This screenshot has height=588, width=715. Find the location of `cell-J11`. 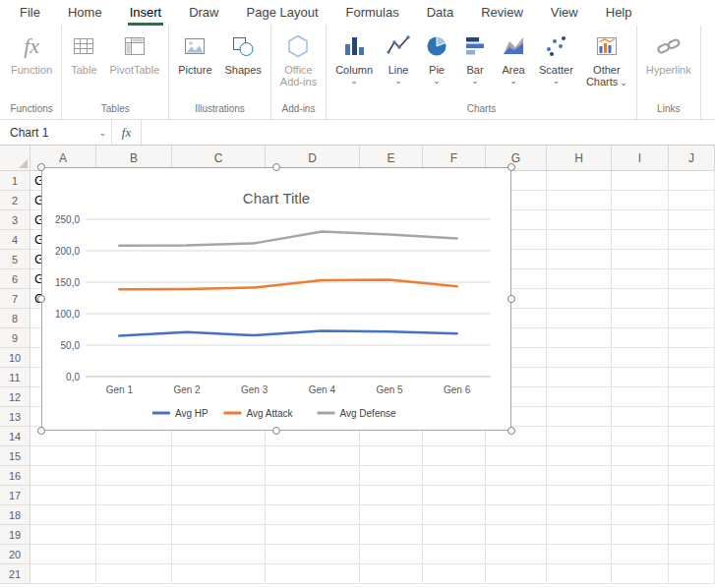

cell-J11 is located at coordinates (692, 378).